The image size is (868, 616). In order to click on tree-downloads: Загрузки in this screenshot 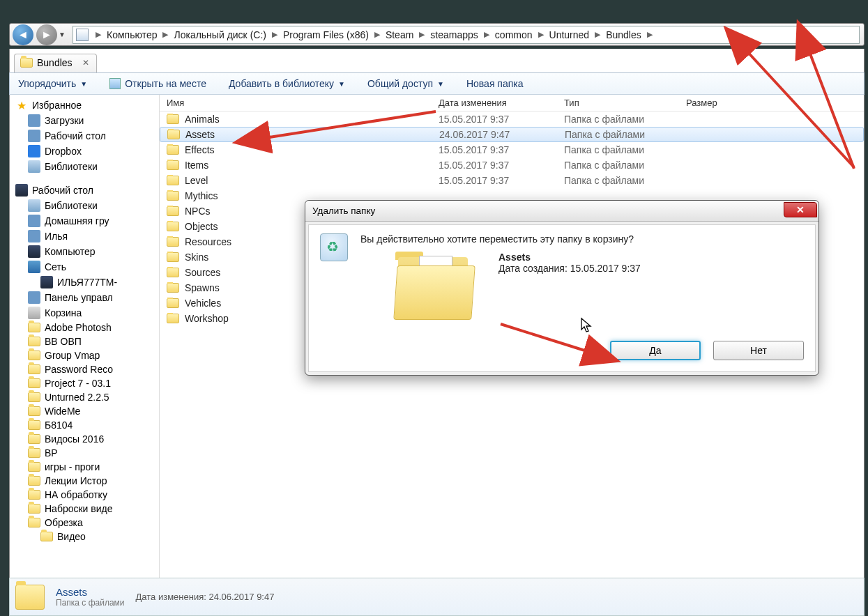, I will do `click(84, 121)`.